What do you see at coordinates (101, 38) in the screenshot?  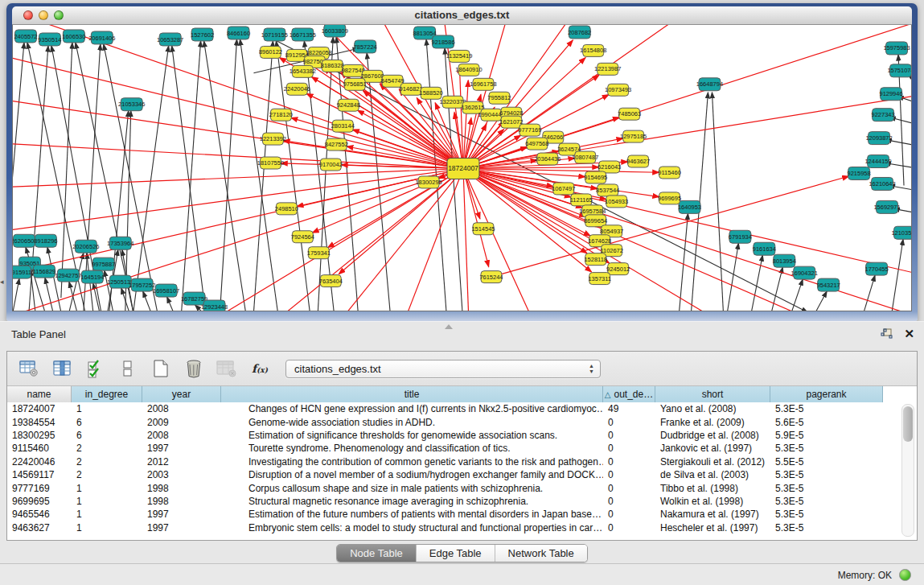 I see `graph-node: 20691406` at bounding box center [101, 38].